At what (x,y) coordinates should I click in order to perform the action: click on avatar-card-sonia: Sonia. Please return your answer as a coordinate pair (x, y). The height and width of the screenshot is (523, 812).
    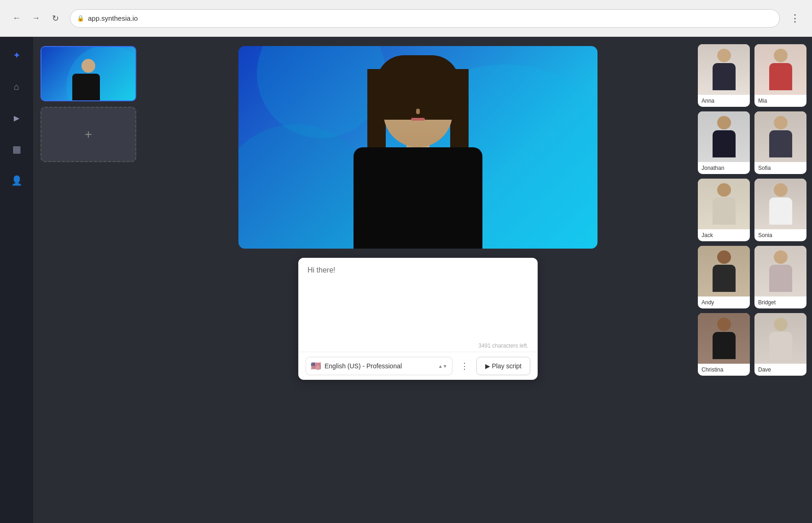
    Looking at the image, I should click on (781, 210).